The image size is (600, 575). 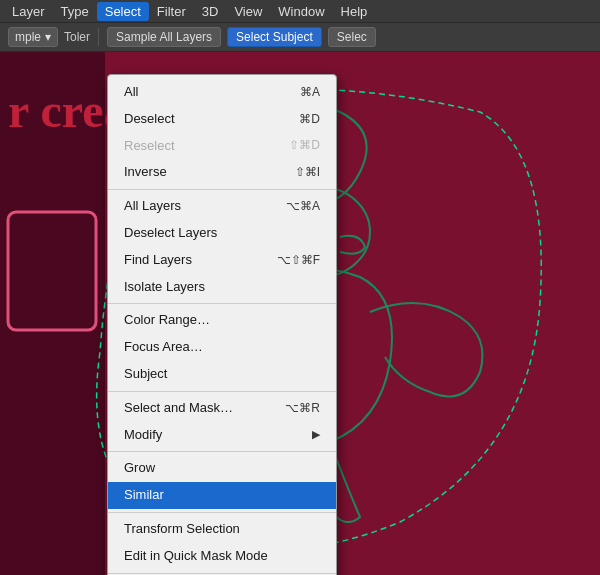 I want to click on menubar-item-type: Type, so click(x=75, y=12).